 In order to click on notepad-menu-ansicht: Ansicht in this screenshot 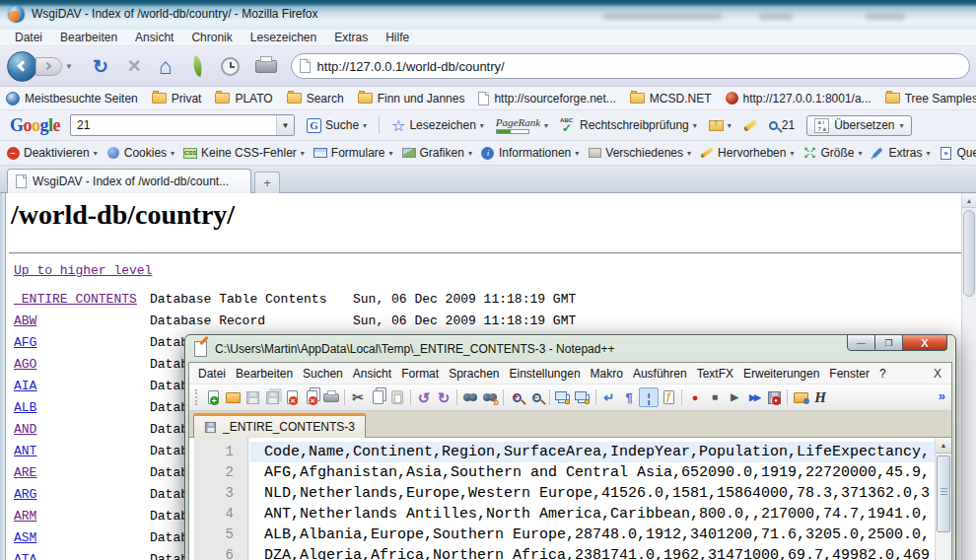, I will do `click(373, 374)`.